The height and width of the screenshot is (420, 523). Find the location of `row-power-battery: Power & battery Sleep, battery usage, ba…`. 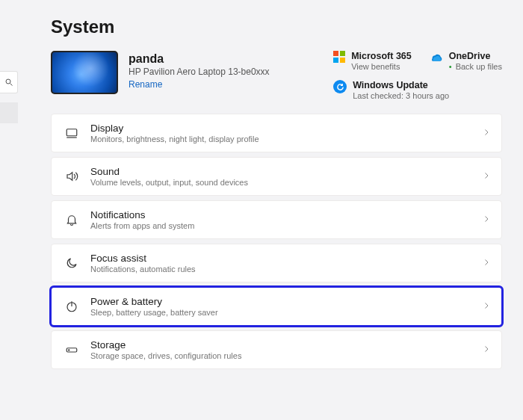

row-power-battery: Power & battery Sleep, battery usage, ba… is located at coordinates (276, 306).